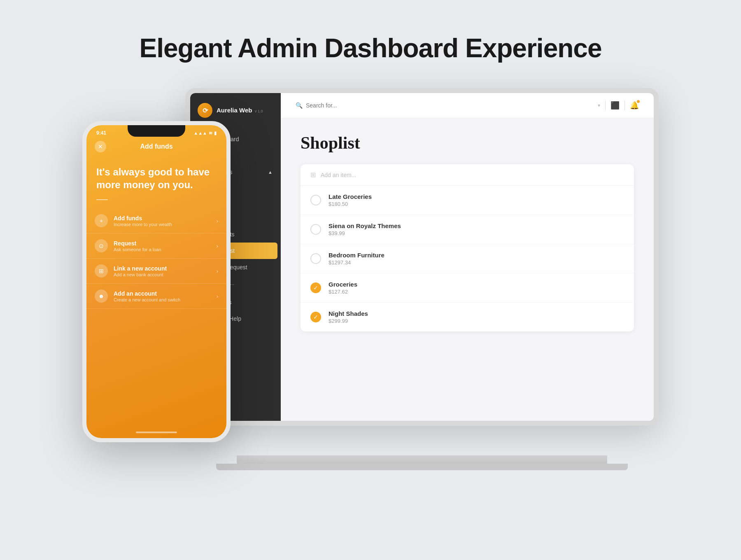 Image resolution: width=741 pixels, height=560 pixels. Describe the element at coordinates (476, 321) in the screenshot. I see `item-price-5: $299.99` at that location.